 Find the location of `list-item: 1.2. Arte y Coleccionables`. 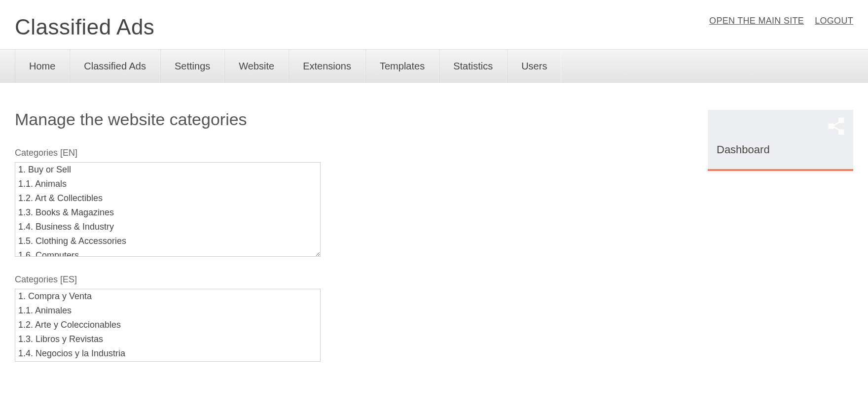

list-item: 1.2. Arte y Coleccionables is located at coordinates (168, 325).